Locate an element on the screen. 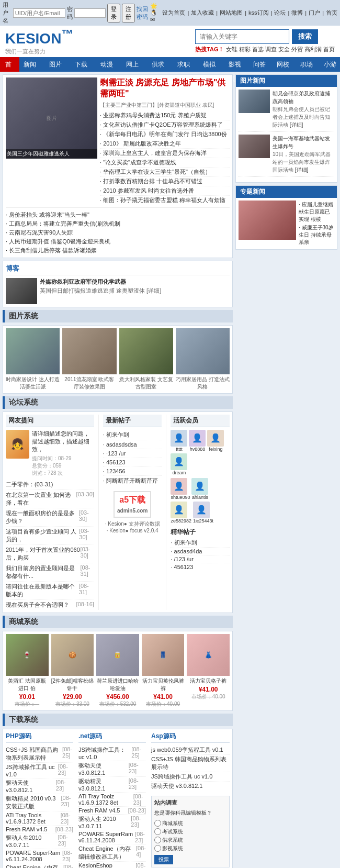 The image size is (340, 868). uid-input is located at coordinates (39, 13).